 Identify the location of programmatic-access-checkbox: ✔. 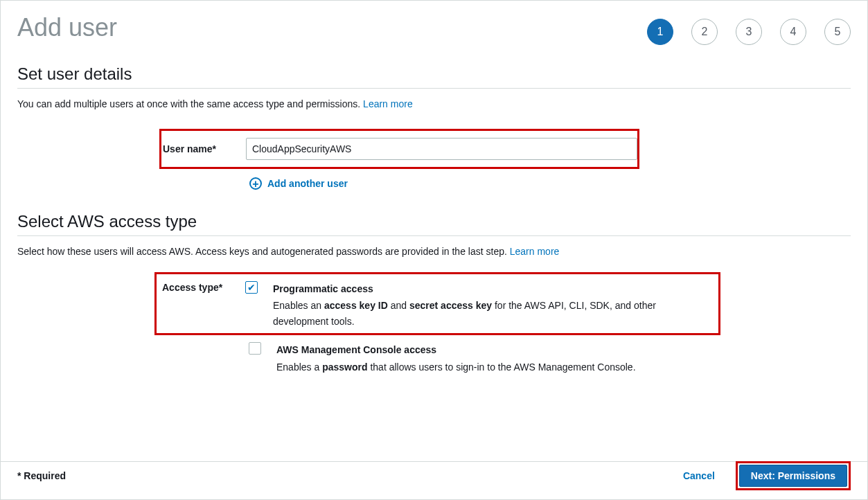
(251, 287).